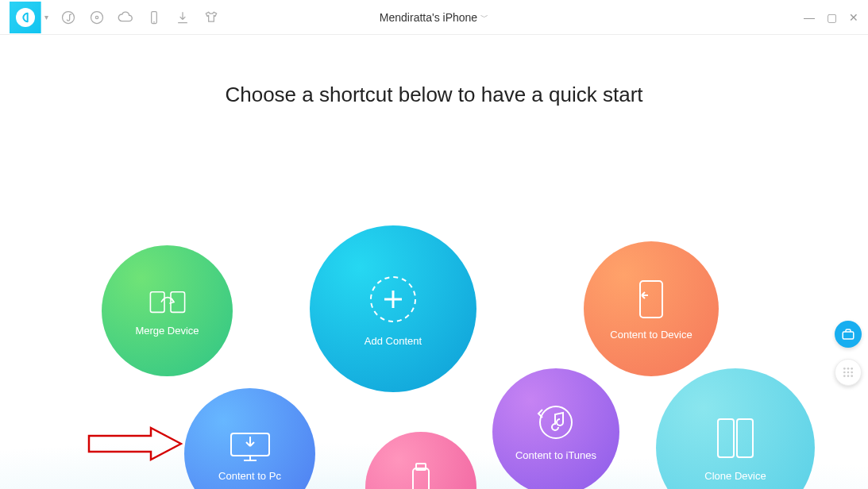 The width and height of the screenshot is (868, 489). I want to click on side-nav, so click(848, 353).